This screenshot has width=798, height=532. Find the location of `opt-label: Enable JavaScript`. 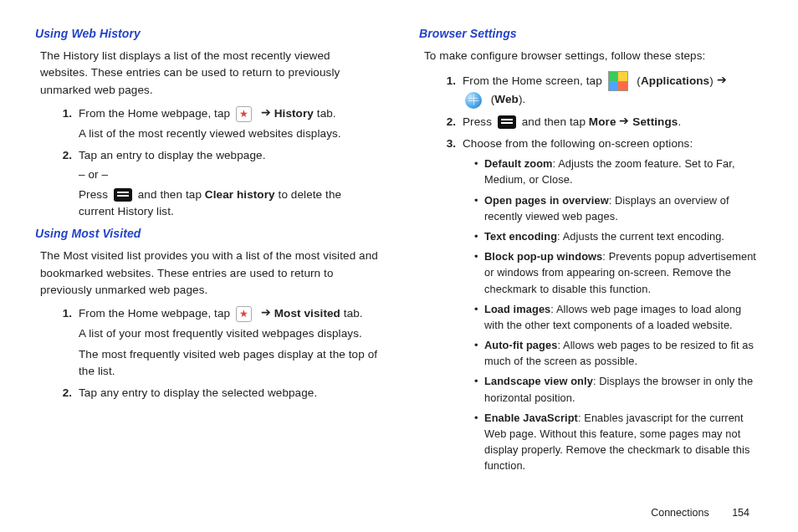

opt-label: Enable JavaScript is located at coordinates (531, 418).